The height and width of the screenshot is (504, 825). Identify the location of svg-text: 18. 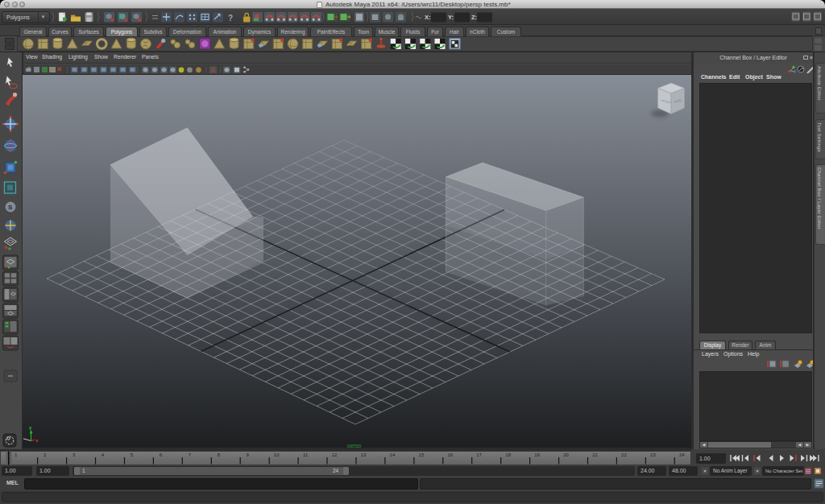
(508, 455).